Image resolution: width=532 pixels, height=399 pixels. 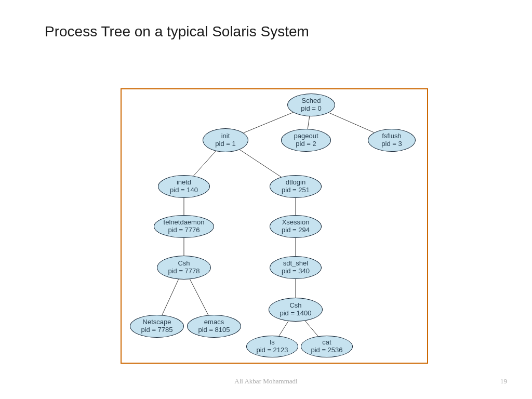 I want to click on process-node-inetd: inetdpid = 140, so click(x=184, y=187).